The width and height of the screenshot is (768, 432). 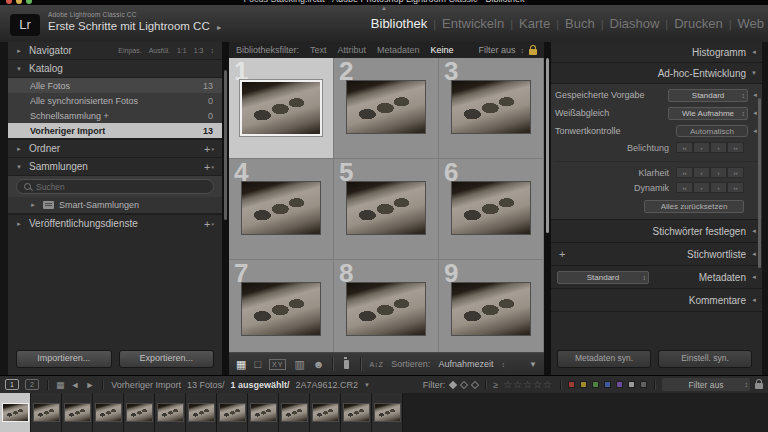 I want to click on flag-rejected-icon, so click(x=475, y=384).